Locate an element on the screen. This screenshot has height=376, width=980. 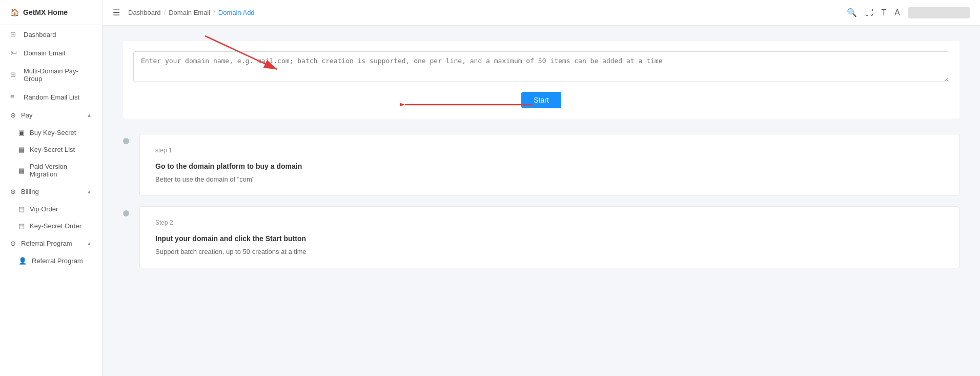
sidebar-item-dashboard: ⊞ Dashboard is located at coordinates (51, 34).